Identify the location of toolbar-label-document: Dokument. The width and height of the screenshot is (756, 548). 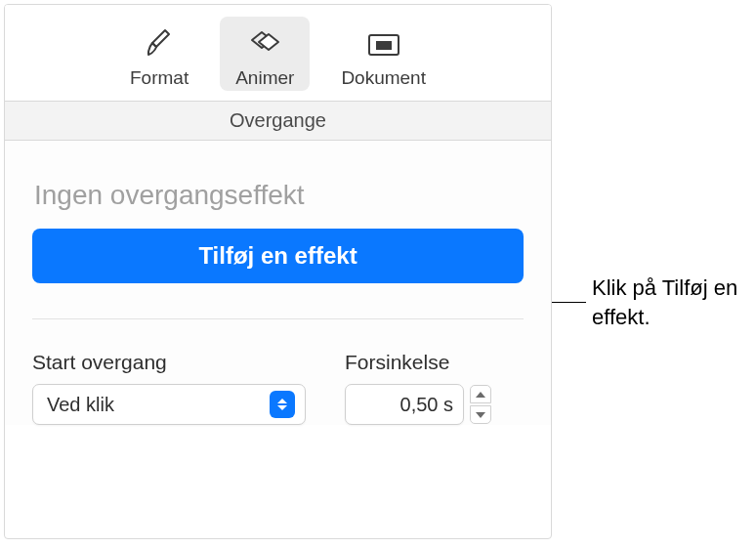
(383, 78).